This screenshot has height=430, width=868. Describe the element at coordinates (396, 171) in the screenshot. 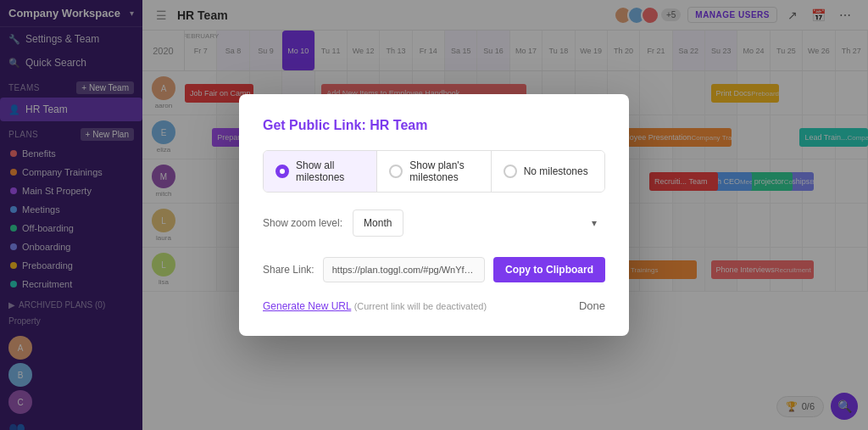

I see `radio-circle-plan` at that location.